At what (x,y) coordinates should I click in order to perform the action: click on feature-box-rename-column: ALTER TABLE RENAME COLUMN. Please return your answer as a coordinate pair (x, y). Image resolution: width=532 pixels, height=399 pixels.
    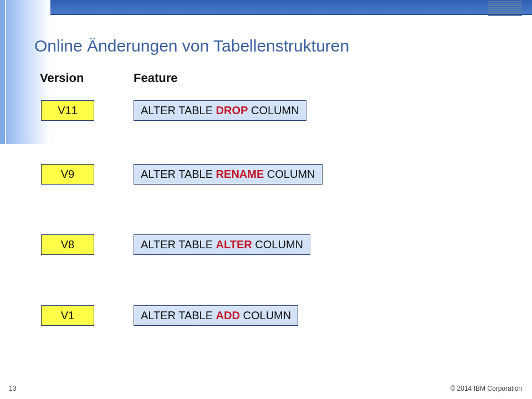
    Looking at the image, I should click on (228, 174).